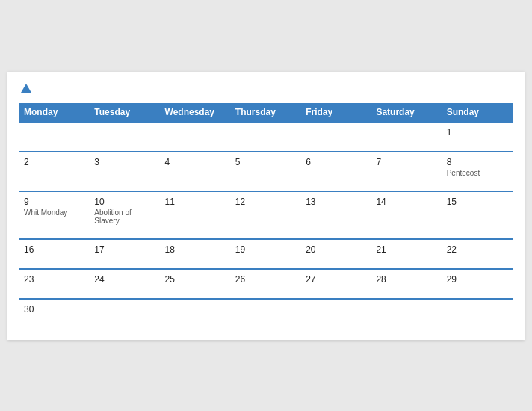 This screenshot has width=532, height=411. Describe the element at coordinates (125, 217) in the screenshot. I see `day-event-label: Abolition of Slavery` at that location.